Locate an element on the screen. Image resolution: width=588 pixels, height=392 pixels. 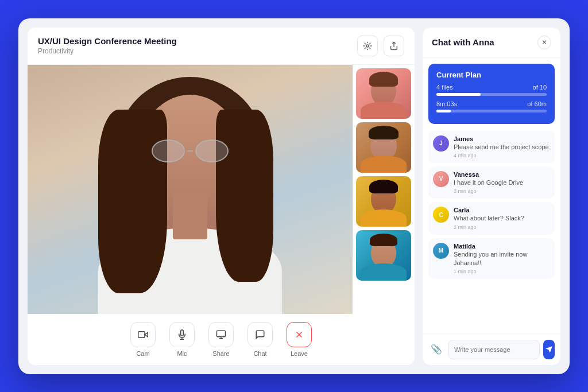
share-control: Share is located at coordinates (221, 340).